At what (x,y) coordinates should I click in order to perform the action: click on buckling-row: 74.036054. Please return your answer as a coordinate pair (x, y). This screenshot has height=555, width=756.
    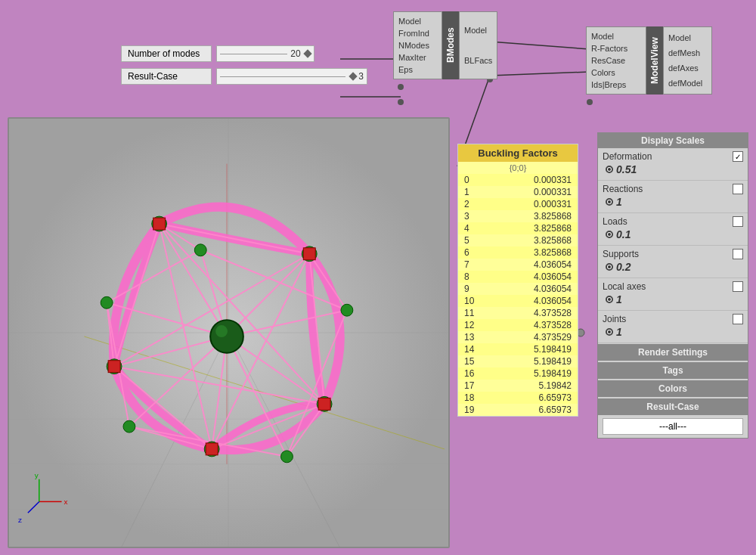
    Looking at the image, I should click on (518, 265).